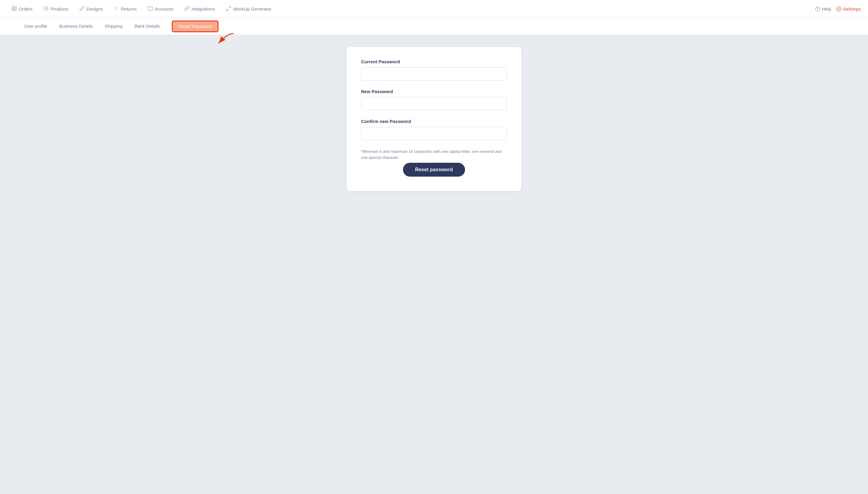 This screenshot has width=868, height=494. What do you see at coordinates (95, 9) in the screenshot?
I see `designs-label: Designs` at bounding box center [95, 9].